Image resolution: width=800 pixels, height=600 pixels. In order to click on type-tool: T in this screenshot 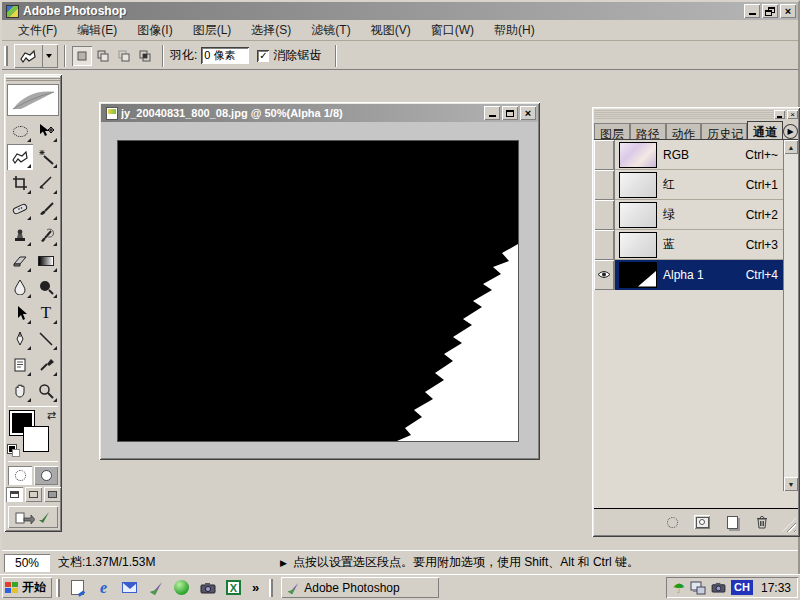, I will do `click(46, 313)`.